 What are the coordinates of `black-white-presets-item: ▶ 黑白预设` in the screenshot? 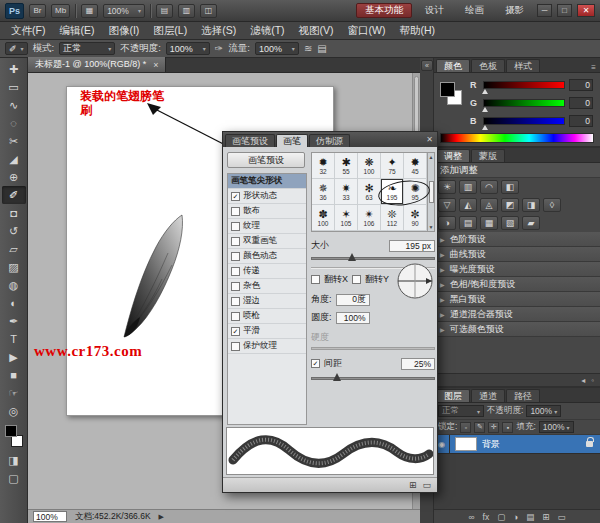 It's located at (517, 300).